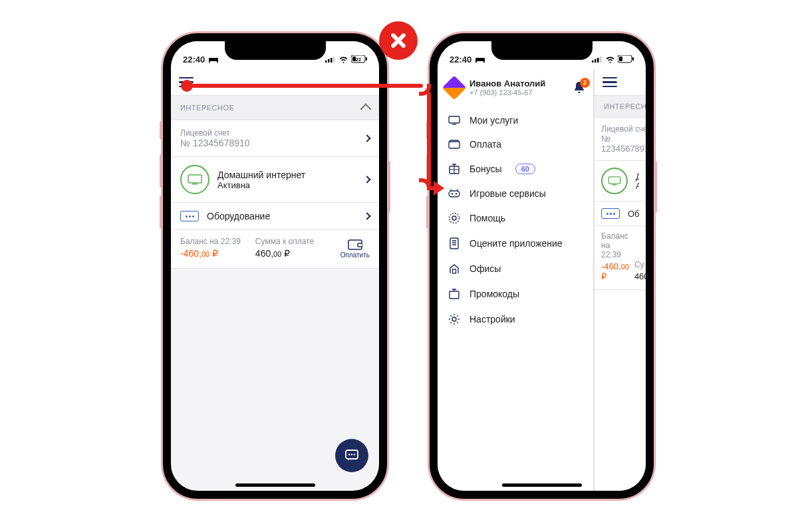  Describe the element at coordinates (275, 249) in the screenshot. I see `balance-row: Баланс на 22:39 -460,00 ₽ Сумма к оплате…` at that location.